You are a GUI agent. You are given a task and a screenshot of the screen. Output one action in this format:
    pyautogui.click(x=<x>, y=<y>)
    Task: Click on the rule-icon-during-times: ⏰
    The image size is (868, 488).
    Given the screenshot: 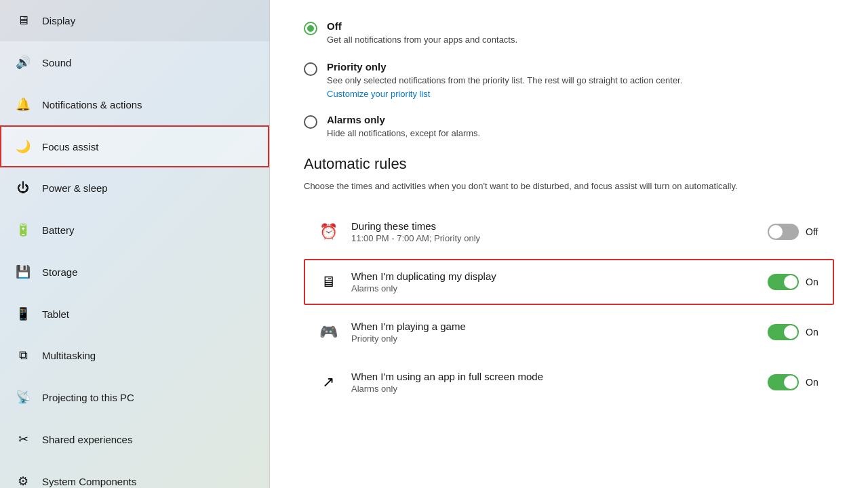 What is the action you would take?
    pyautogui.click(x=328, y=232)
    